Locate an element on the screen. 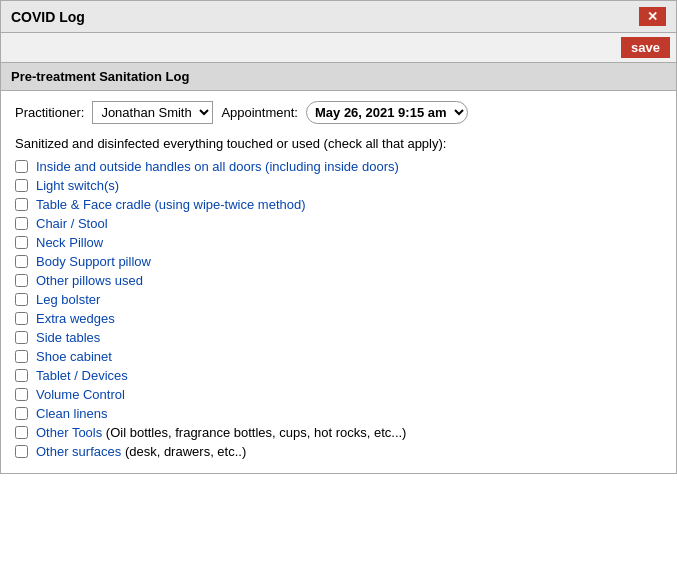 The width and height of the screenshot is (677, 562). list-item: Extra wedges is located at coordinates (338, 318).